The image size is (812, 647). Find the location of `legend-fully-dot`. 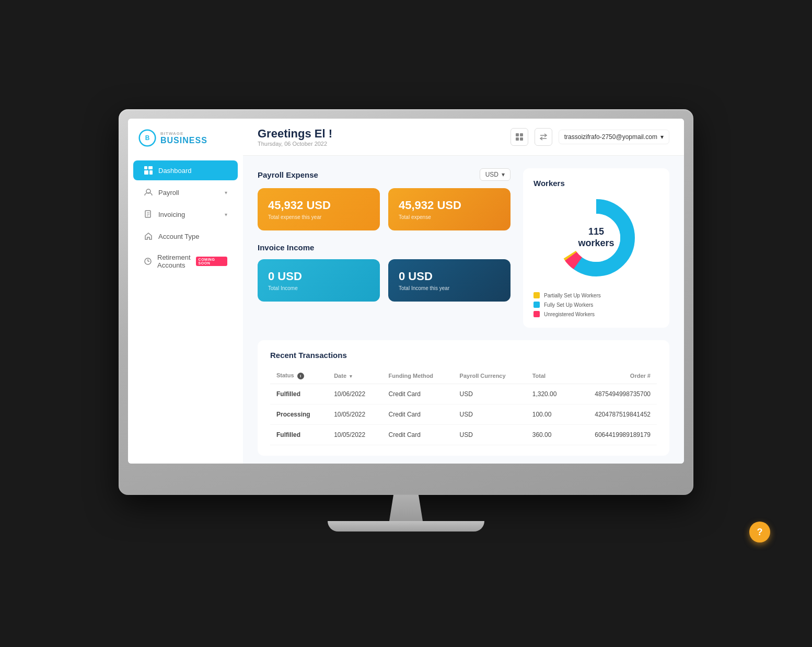

legend-fully-dot is located at coordinates (537, 305).